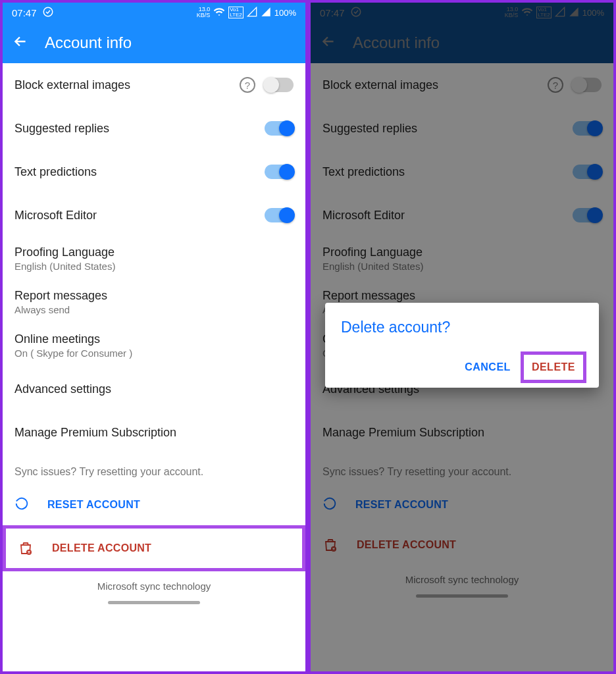 The height and width of the screenshot is (674, 616). What do you see at coordinates (279, 128) in the screenshot?
I see `toggle-suggested-replies` at bounding box center [279, 128].